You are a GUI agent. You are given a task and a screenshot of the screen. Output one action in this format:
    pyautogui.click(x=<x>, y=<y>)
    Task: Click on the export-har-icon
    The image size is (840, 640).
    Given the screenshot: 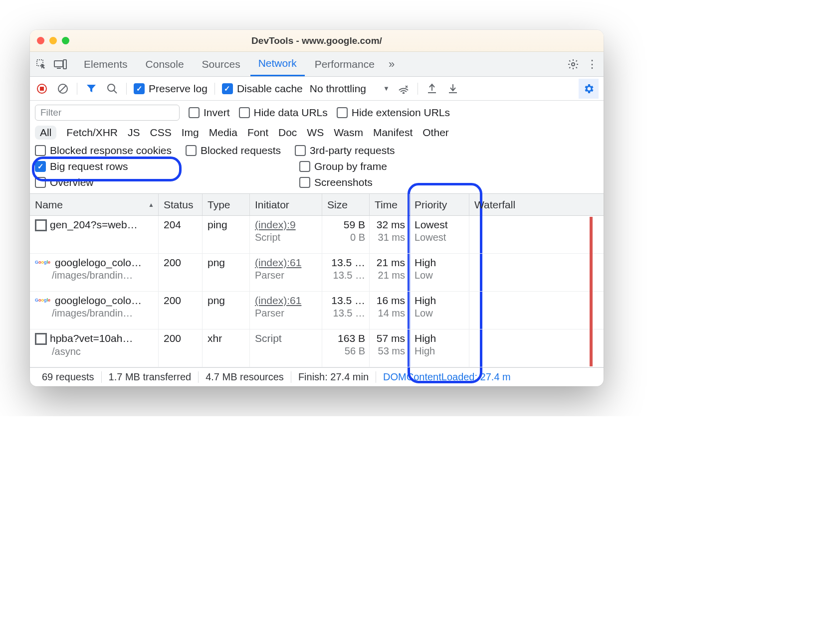 What is the action you would take?
    pyautogui.click(x=453, y=89)
    